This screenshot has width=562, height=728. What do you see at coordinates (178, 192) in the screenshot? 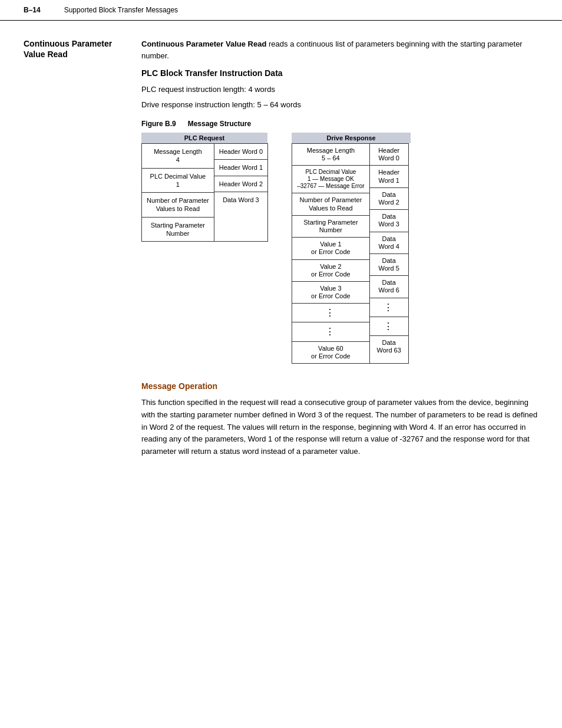
I see `plc-left-column: Message Length4 PLC Decimal Value1 Numbe…` at bounding box center [178, 192].